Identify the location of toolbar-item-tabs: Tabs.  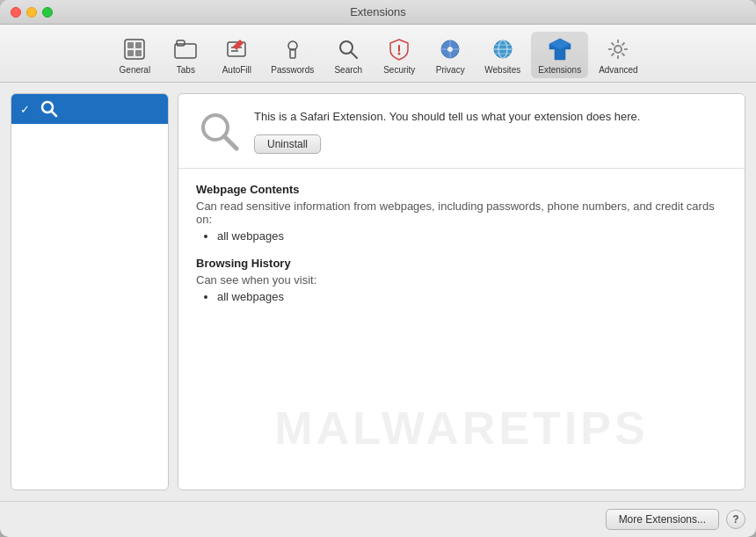
(185, 54).